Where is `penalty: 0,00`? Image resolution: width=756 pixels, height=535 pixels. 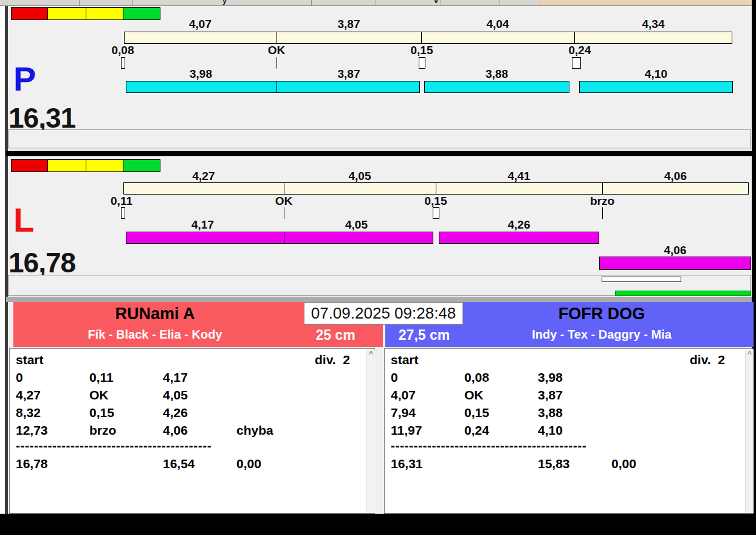
penalty: 0,00 is located at coordinates (624, 464).